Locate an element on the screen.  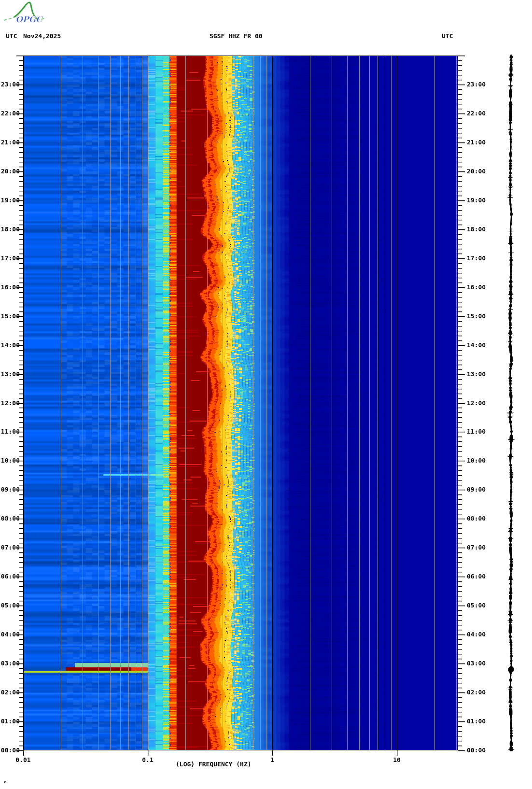
time-label-left: 07:00 is located at coordinates (10, 548).